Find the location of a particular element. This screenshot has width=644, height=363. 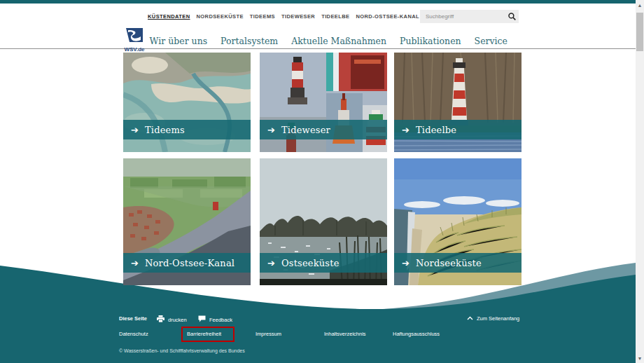

search-box is located at coordinates (469, 17).